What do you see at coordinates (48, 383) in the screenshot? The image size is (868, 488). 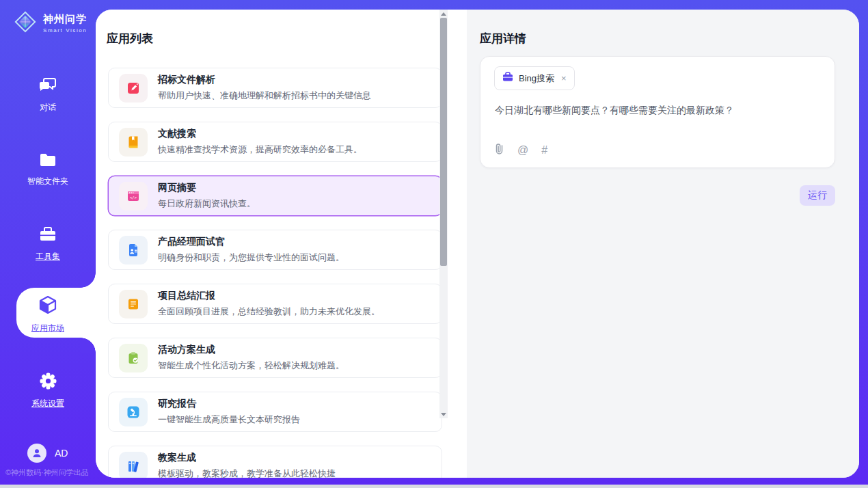 I see `gear-icon` at bounding box center [48, 383].